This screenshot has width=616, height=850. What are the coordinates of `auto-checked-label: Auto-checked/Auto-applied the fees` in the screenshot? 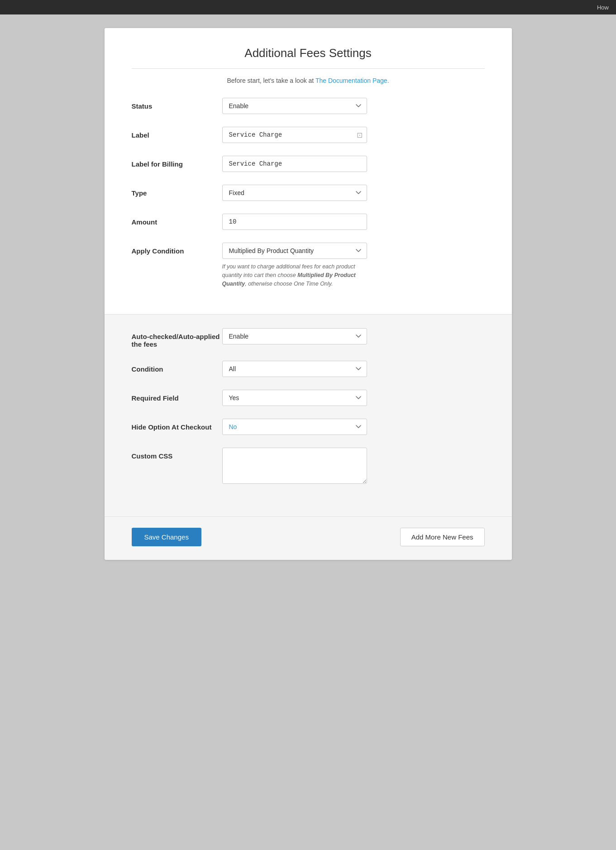 It's located at (177, 338).